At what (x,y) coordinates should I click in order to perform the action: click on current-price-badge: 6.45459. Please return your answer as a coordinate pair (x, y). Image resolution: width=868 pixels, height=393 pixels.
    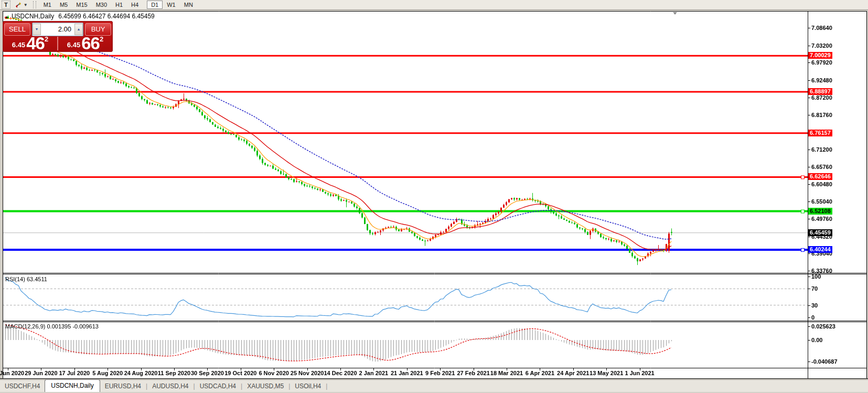
    Looking at the image, I should click on (820, 233).